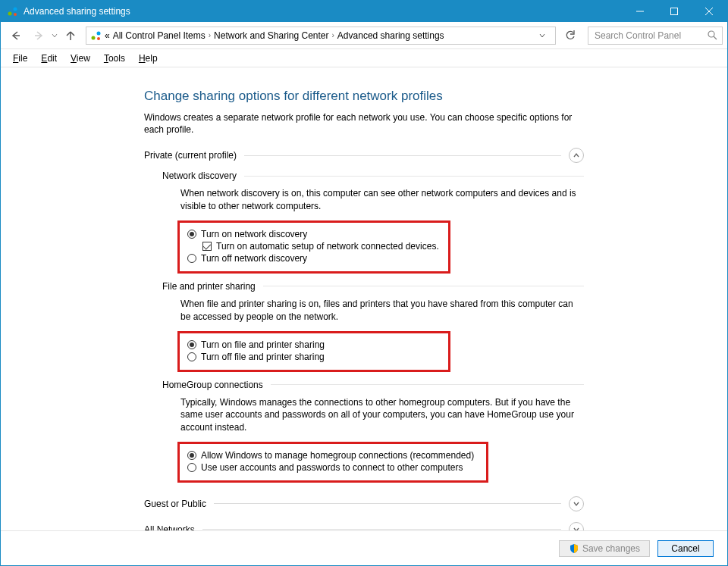  What do you see at coordinates (80, 58) in the screenshot?
I see `menu-view: View` at bounding box center [80, 58].